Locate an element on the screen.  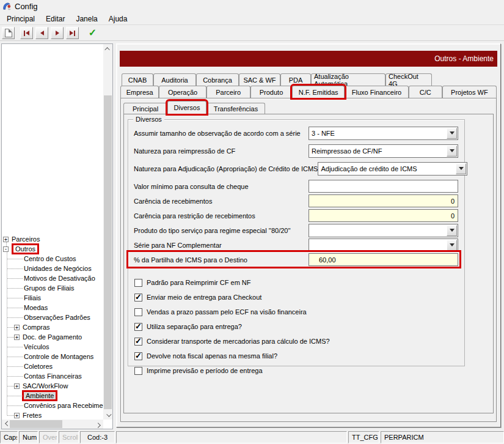
next-record-button is located at coordinates (57, 33).